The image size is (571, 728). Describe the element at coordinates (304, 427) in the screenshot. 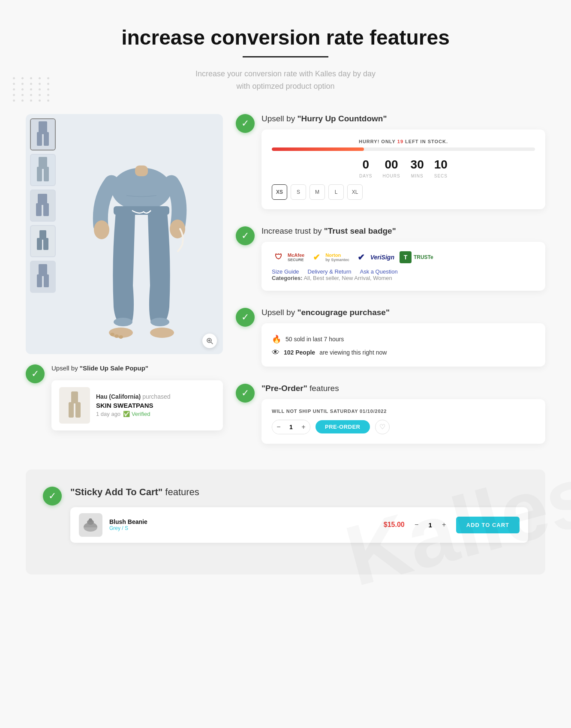

I see `preorder-qty-increase: +` at that location.